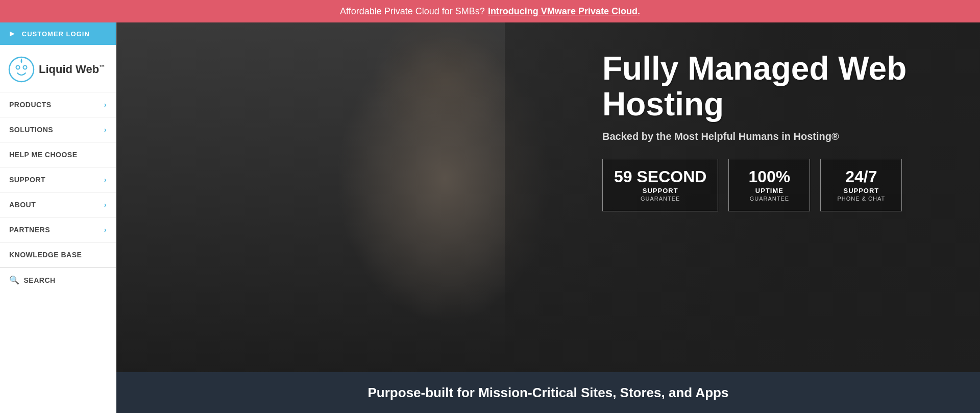 The width and height of the screenshot is (980, 413). What do you see at coordinates (781, 87) in the screenshot?
I see `hero-main-title: Fully Managed Web Hosting` at bounding box center [781, 87].